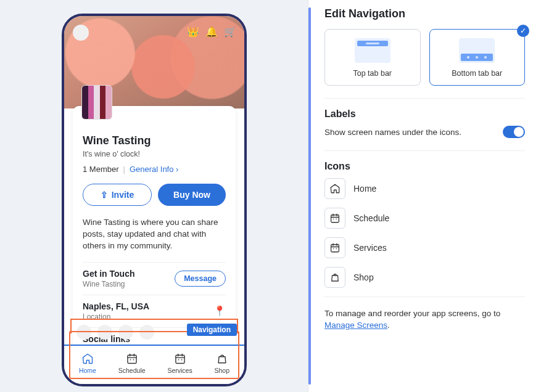  What do you see at coordinates (424, 248) in the screenshot?
I see `icon-row-services: Services` at bounding box center [424, 248].